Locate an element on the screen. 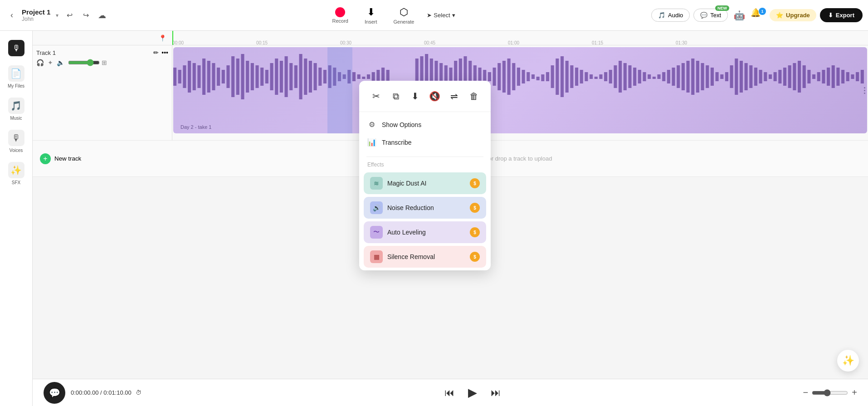 Image resolution: width=868 pixels, height=406 pixels. generate-button: ⬡ Generate is located at coordinates (404, 15).